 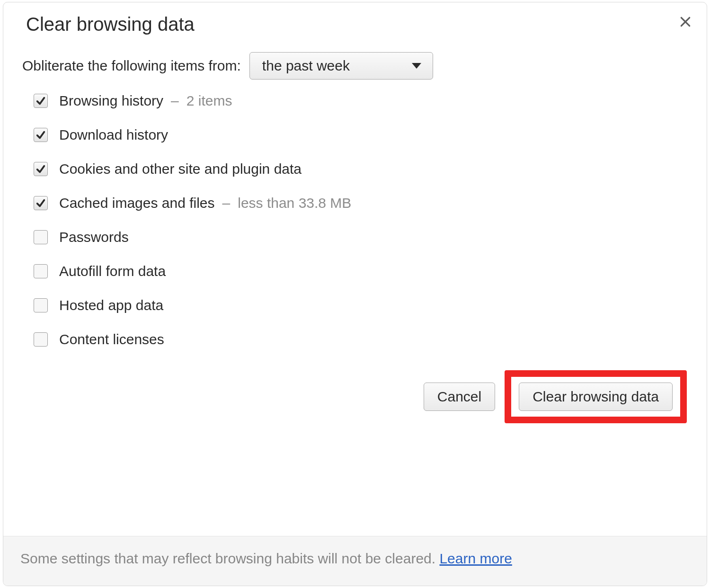 I want to click on checkbox-browsing-history, so click(x=41, y=101).